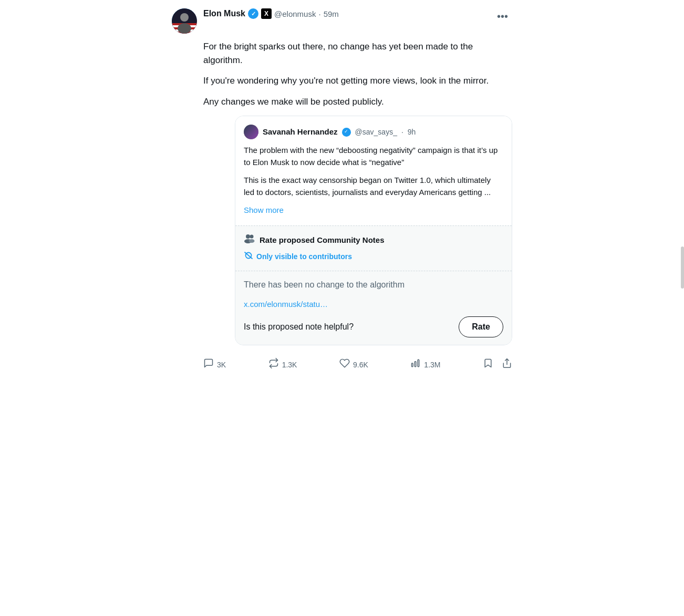 The image size is (684, 616). What do you see at coordinates (360, 365) in the screenshot?
I see `like-count: 9.6K` at bounding box center [360, 365].